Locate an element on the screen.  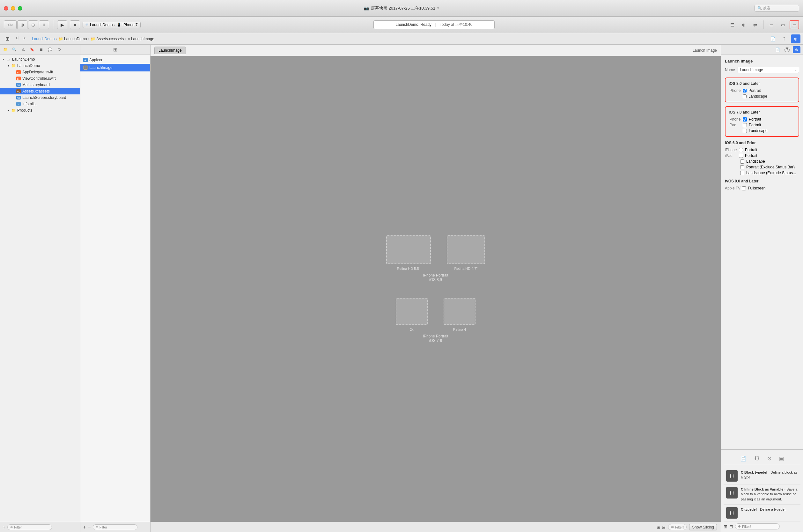
minimize-button is located at coordinates (13, 8).